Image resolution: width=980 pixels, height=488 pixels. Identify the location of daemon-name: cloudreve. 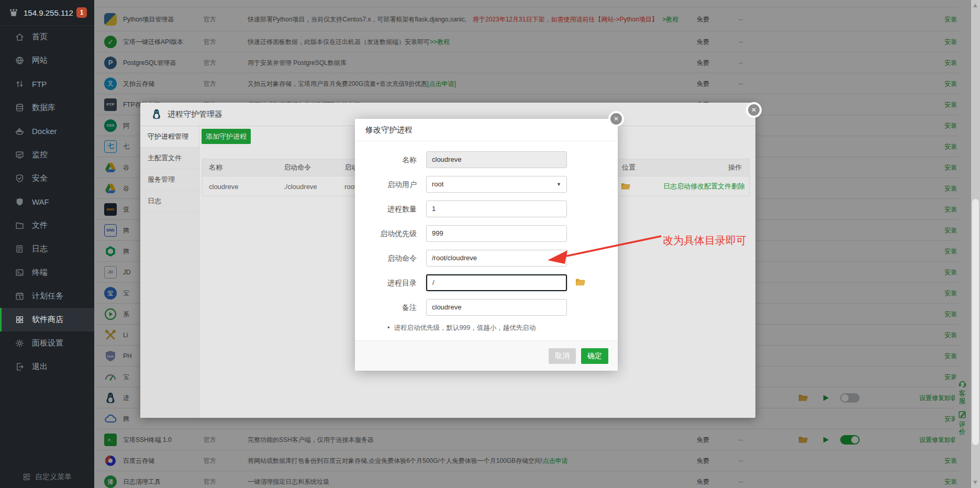
(224, 186).